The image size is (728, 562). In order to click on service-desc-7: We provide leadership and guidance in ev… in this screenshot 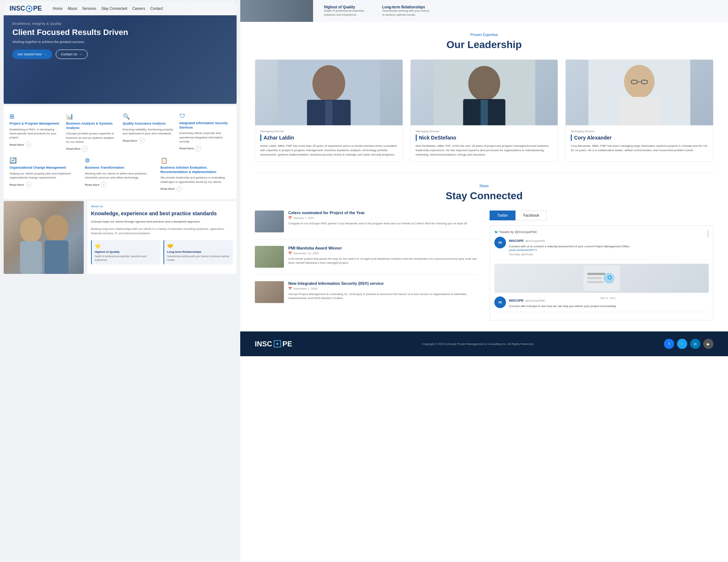, I will do `click(196, 180)`.